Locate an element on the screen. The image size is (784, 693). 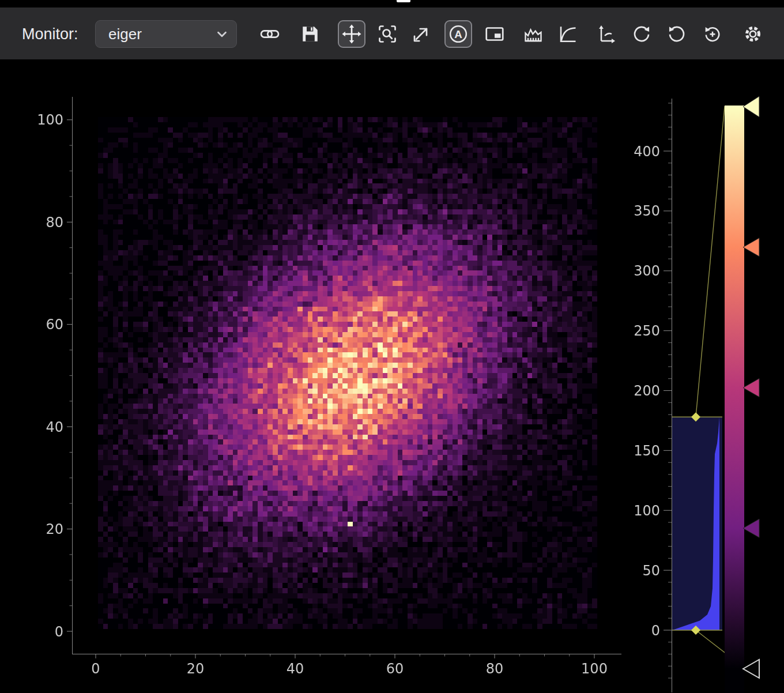
rotate-plus-icon is located at coordinates (713, 34).